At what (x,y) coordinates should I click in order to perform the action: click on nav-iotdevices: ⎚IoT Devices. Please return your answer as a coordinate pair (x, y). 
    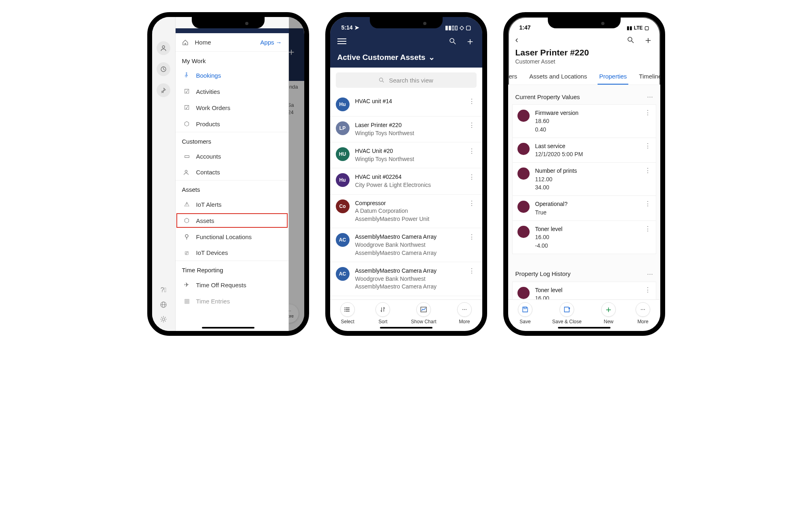
    Looking at the image, I should click on (232, 252).